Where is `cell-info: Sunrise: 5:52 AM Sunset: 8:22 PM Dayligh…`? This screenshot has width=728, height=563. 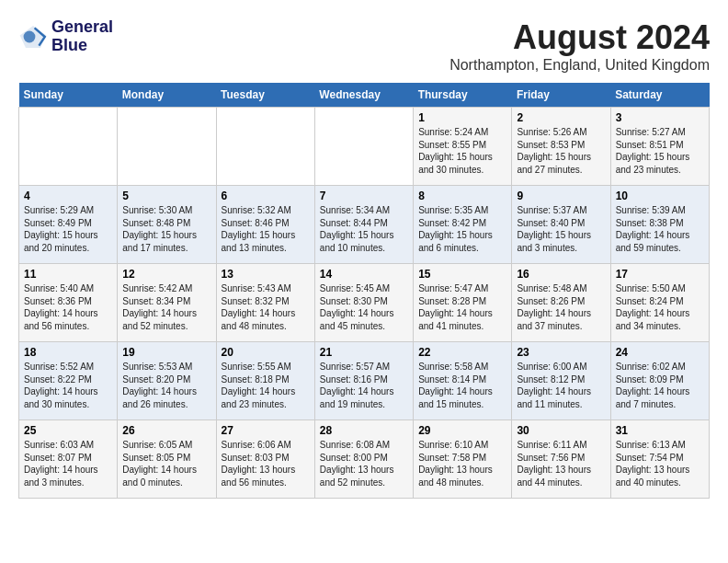
cell-info: Sunrise: 5:52 AM Sunset: 8:22 PM Dayligh… is located at coordinates (68, 385).